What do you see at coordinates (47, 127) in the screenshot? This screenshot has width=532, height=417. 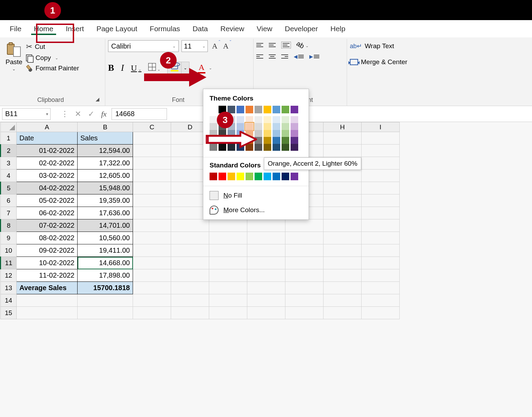 I see `col-header-a: A` at bounding box center [47, 127].